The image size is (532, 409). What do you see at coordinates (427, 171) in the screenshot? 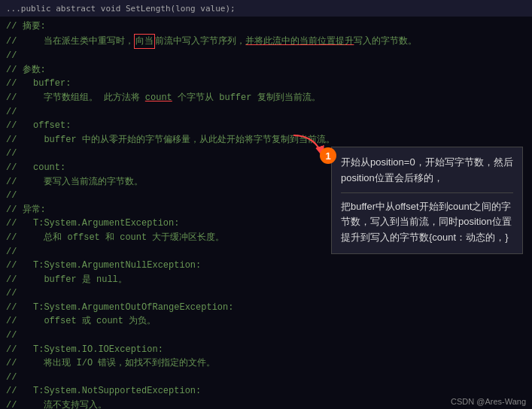
I see `annotation-text-1: 开始从position=0，开始写字节数，然后position位置会后移的，` at bounding box center [427, 171].